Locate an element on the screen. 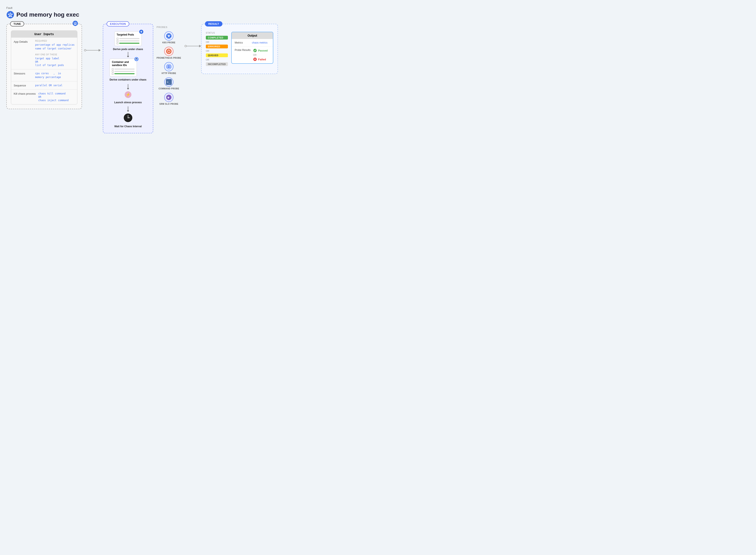 The width and height of the screenshot is (756, 555). tune-to-execution-arrow is located at coordinates (92, 50).